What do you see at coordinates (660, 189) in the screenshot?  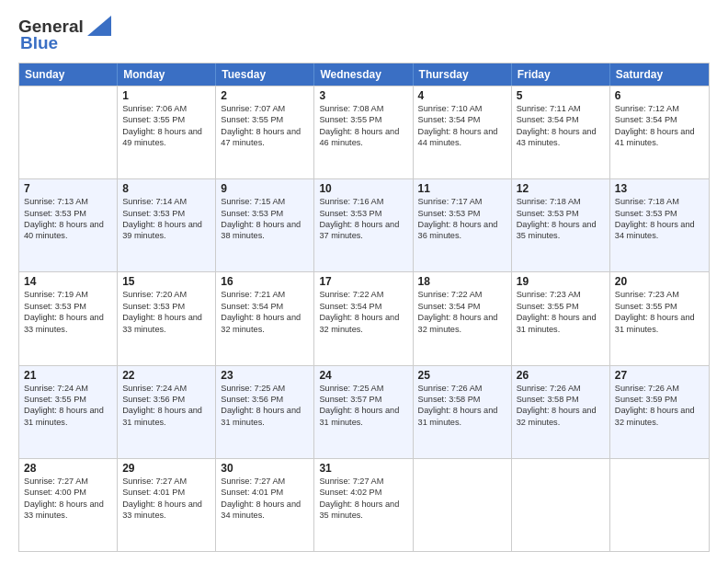 I see `day-number: 13` at bounding box center [660, 189].